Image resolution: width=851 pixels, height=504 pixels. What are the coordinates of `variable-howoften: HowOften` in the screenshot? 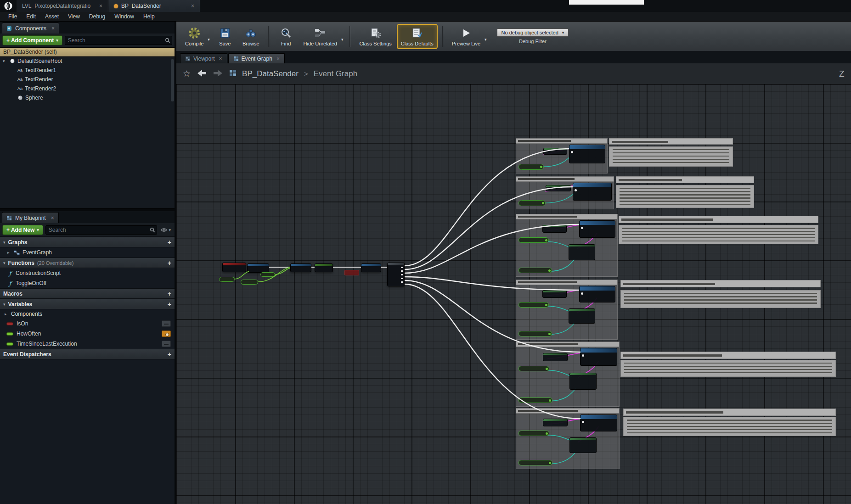 It's located at (87, 334).